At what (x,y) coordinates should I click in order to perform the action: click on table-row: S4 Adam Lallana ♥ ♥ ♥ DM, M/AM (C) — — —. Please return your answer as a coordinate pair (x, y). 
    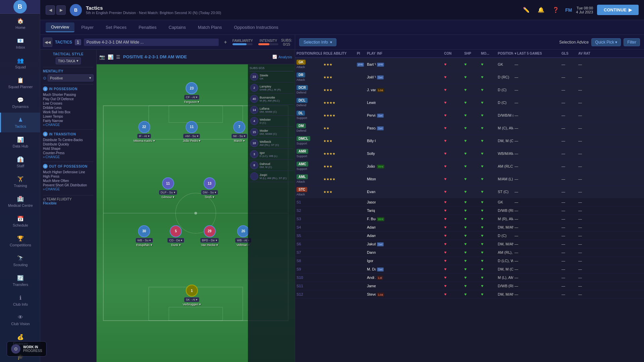
    Looking at the image, I should click on (470, 227).